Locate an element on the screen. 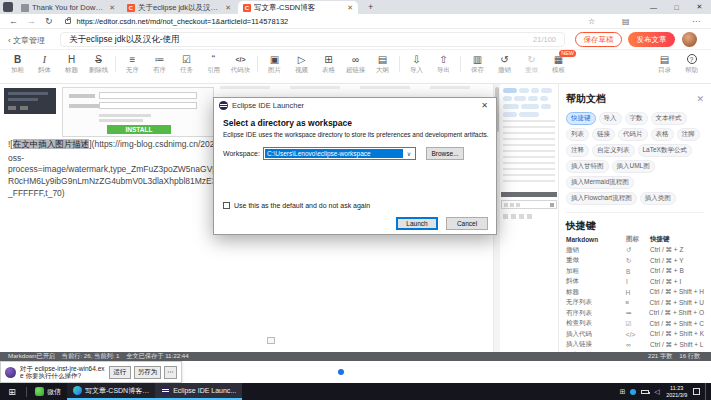  save-as-button: 另存为 is located at coordinates (148, 372).